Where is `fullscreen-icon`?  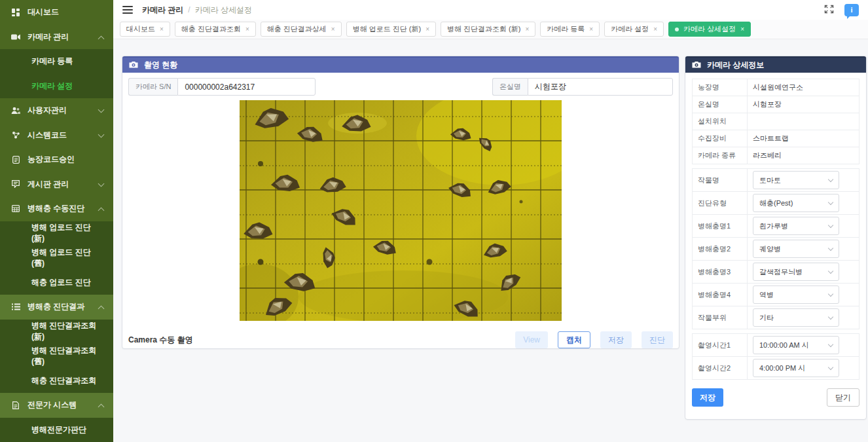
fullscreen-icon is located at coordinates (829, 10).